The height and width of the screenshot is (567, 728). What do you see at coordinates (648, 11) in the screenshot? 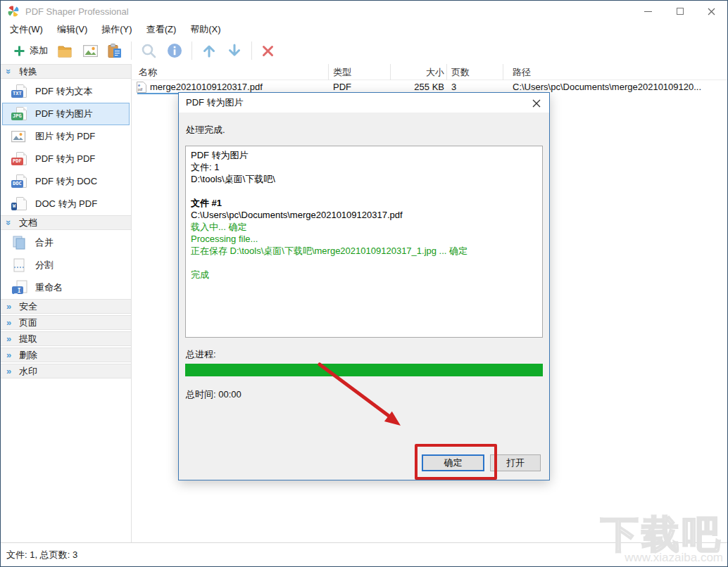
I see `minimize-button` at bounding box center [648, 11].